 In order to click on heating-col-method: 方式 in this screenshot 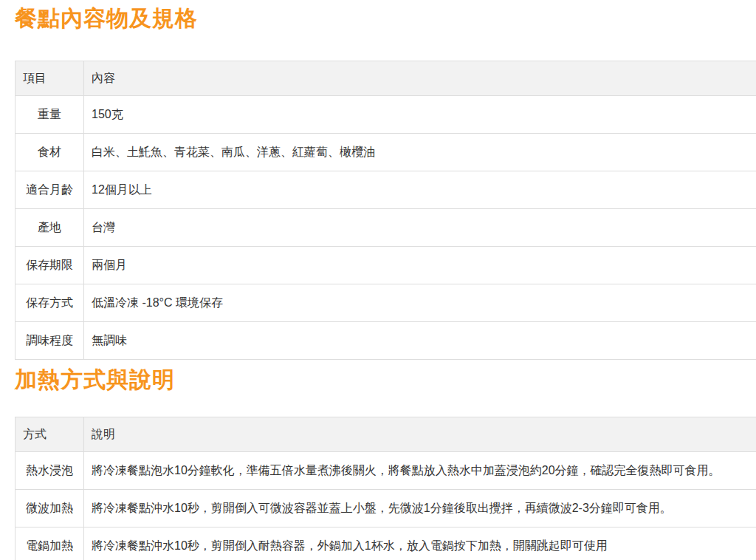, I will do `click(50, 434)`.